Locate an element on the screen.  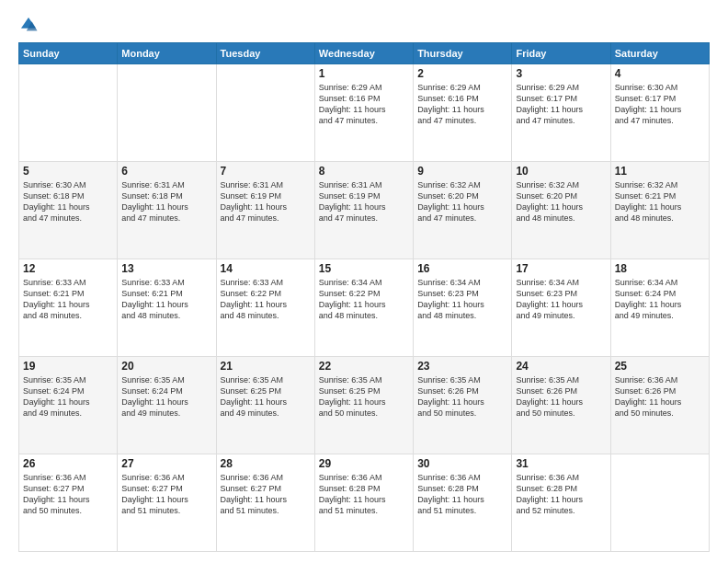
day-number: 20 is located at coordinates (166, 366).